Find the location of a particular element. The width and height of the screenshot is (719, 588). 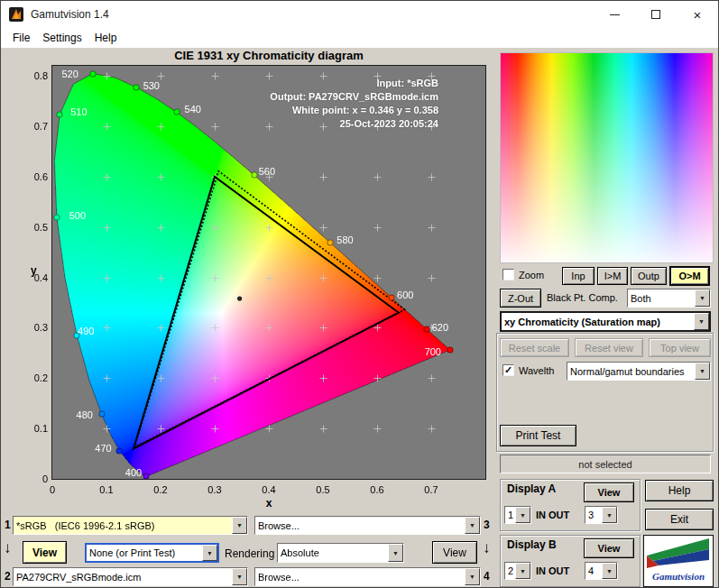

view-output-button: View is located at coordinates (455, 552).